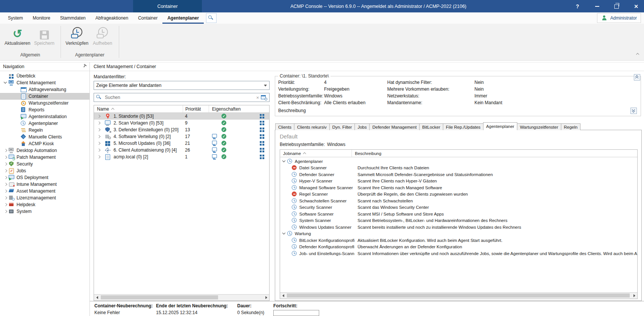  What do you see at coordinates (45, 211) in the screenshot?
I see `nav-item: System` at bounding box center [45, 211].